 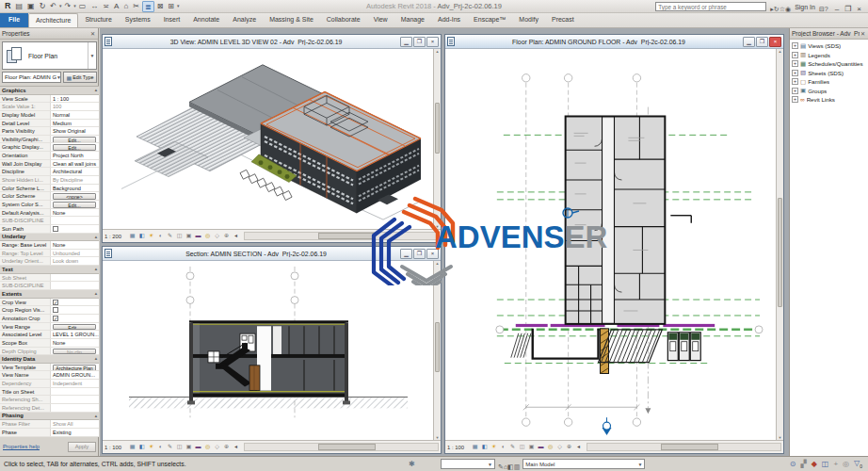 I want to click on apply-button: Apply, so click(x=82, y=447).